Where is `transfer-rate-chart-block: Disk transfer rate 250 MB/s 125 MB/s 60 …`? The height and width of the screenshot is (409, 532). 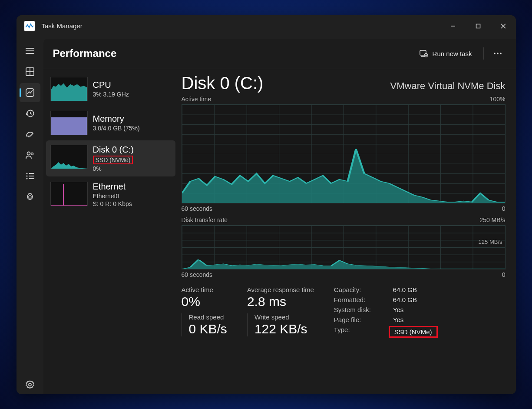
transfer-rate-chart-block: Disk transfer rate 250 MB/s 125 MB/s 60 … is located at coordinates (344, 247).